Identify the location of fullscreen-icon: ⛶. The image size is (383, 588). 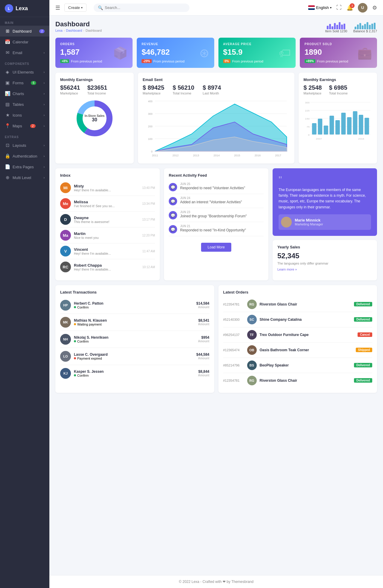
(339, 8).